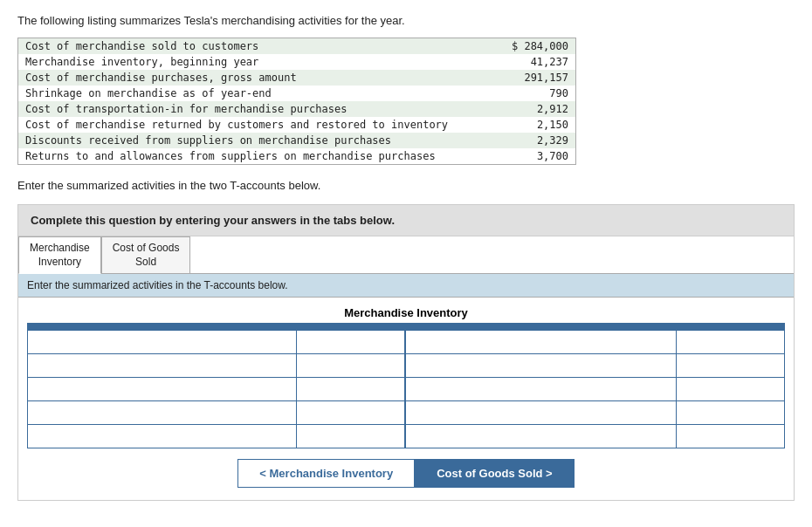  I want to click on tab-instruction: Enter the summarized activities in the T…, so click(406, 286).